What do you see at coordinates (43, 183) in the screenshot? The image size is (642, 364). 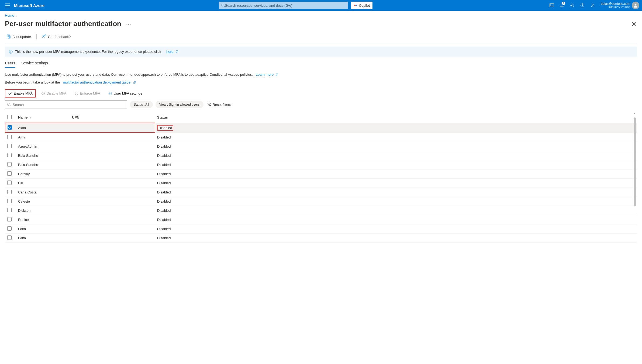 I see `row-name-cell: Bill` at bounding box center [43, 183].